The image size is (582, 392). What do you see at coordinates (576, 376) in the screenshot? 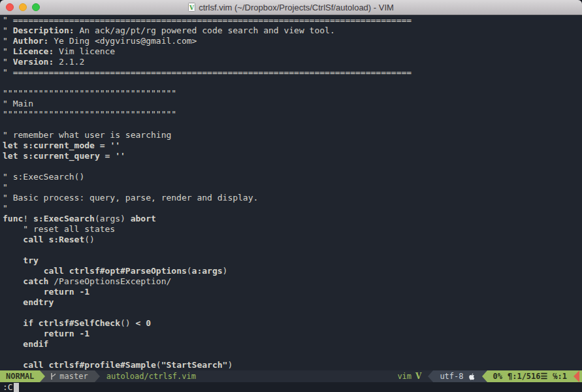
I see `right-edge-arrow-icon` at bounding box center [576, 376].